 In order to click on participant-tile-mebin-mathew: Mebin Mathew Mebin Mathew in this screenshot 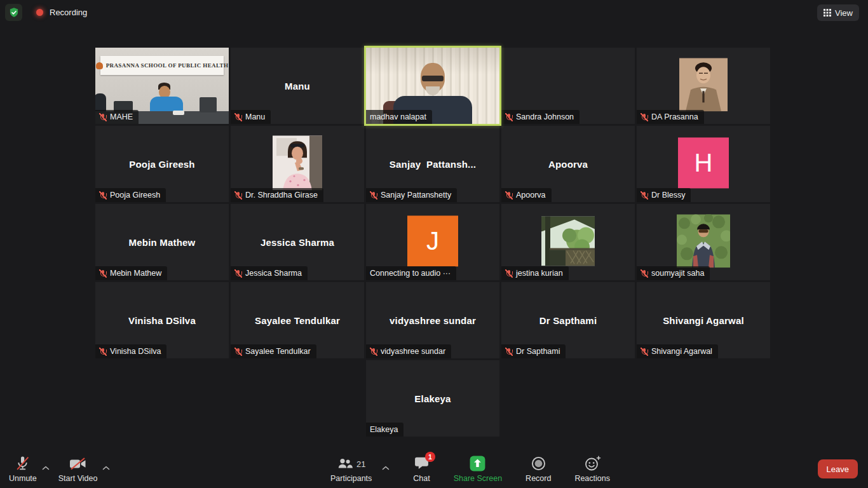, I will do `click(162, 242)`.